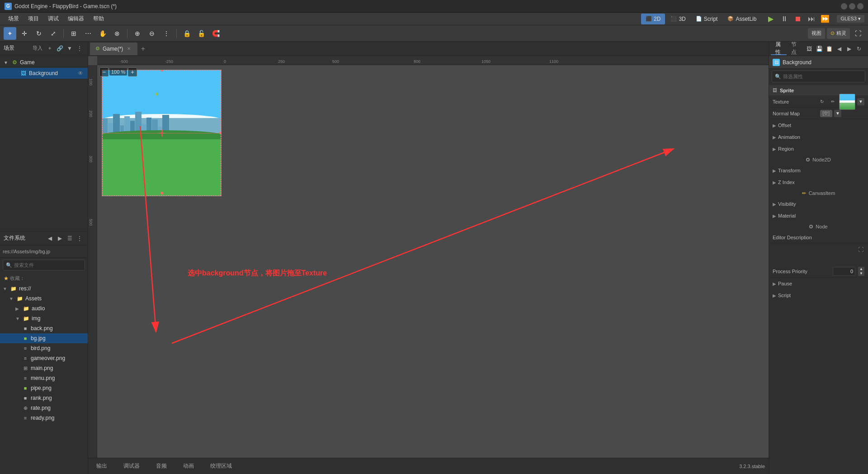 The width and height of the screenshot is (868, 474). I want to click on precise-button: ⊙ 精灵, so click(838, 33).